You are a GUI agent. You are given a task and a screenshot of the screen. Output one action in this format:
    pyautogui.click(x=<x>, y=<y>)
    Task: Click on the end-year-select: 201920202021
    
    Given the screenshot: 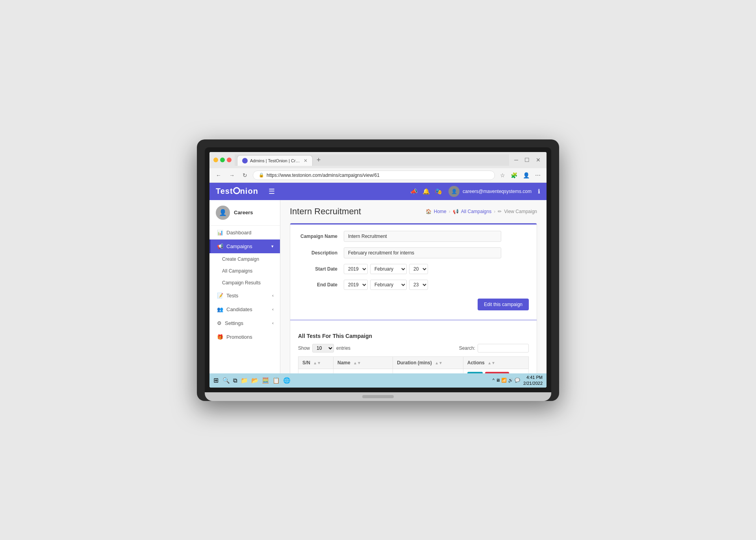 What is the action you would take?
    pyautogui.click(x=356, y=285)
    